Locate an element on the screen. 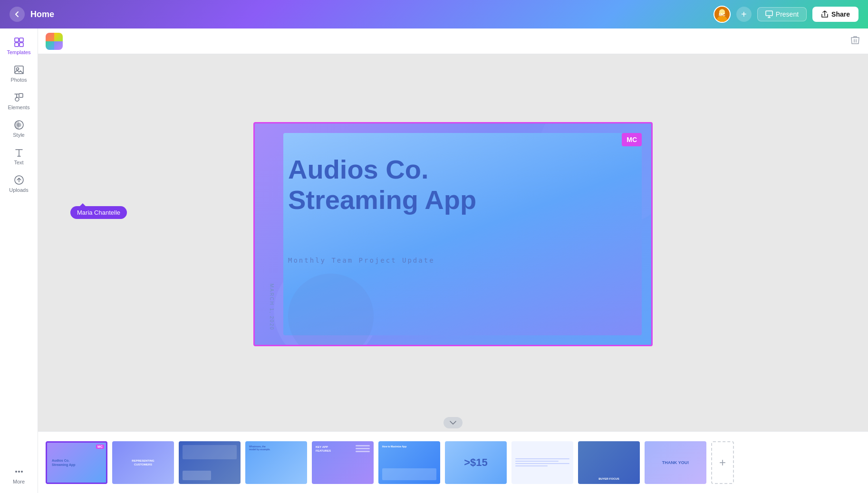 This screenshot has height=493, width=868. sidebar-item-uploads-label: Uploads is located at coordinates (19, 190).